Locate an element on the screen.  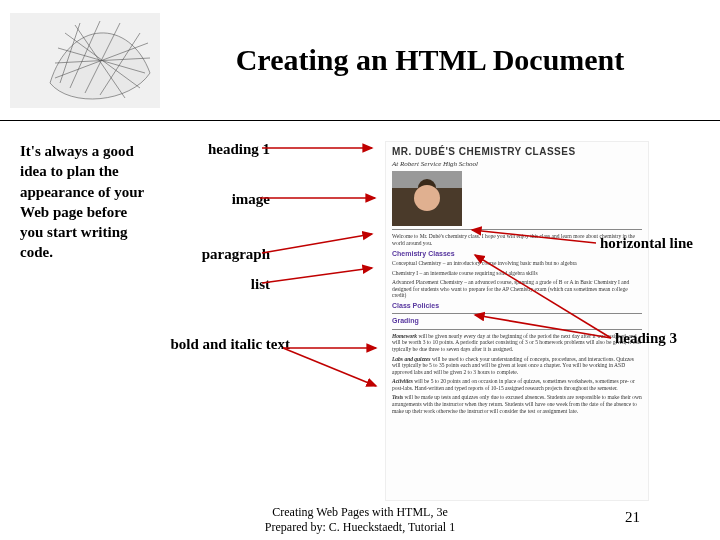
footer-line1: Creating Web Pages with HTML, 3e is located at coordinates (360, 512).